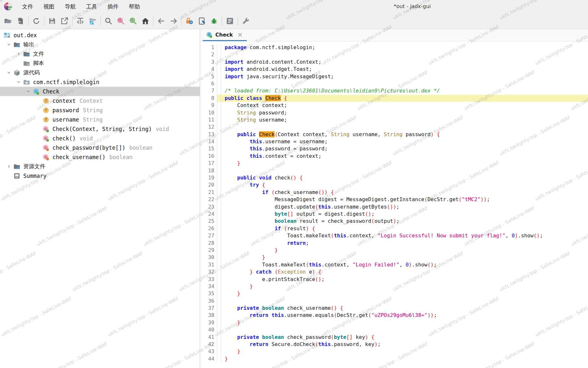 This screenshot has width=588, height=368. Describe the element at coordinates (100, 101) in the screenshot. I see `tree-item-context: fcontextContext` at that location.